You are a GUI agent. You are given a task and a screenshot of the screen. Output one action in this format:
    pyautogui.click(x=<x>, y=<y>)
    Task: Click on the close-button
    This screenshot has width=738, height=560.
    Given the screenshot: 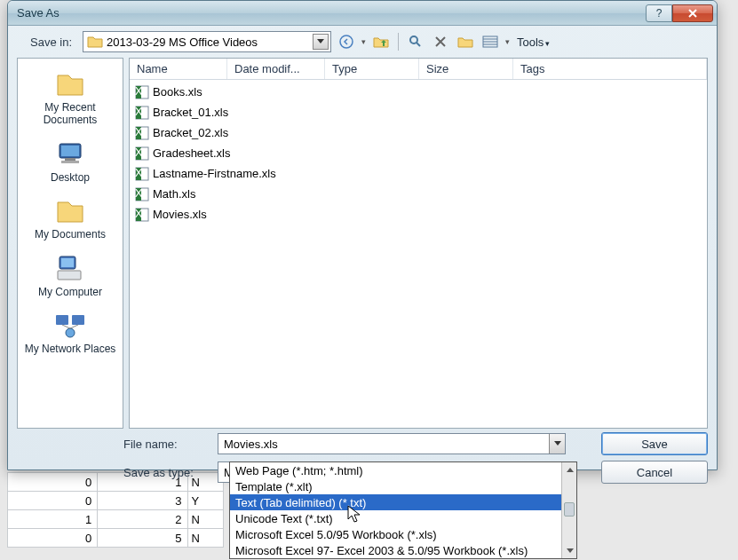 What is the action you would take?
    pyautogui.click(x=693, y=13)
    